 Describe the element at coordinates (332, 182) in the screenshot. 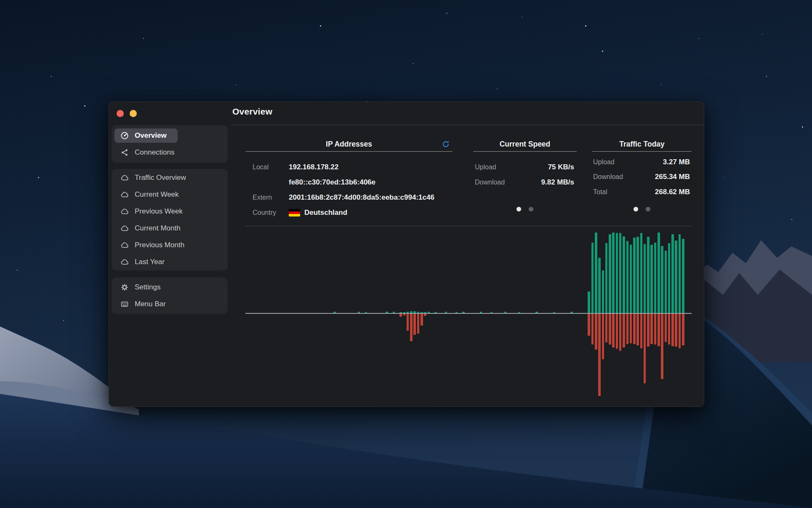

I see `row-value: fe80::c30:70ed:13b6:406e` at that location.